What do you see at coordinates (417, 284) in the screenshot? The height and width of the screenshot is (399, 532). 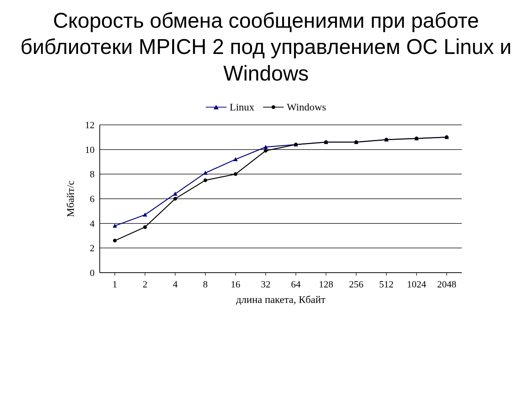 I see `x-tick-label: 1024` at bounding box center [417, 284].